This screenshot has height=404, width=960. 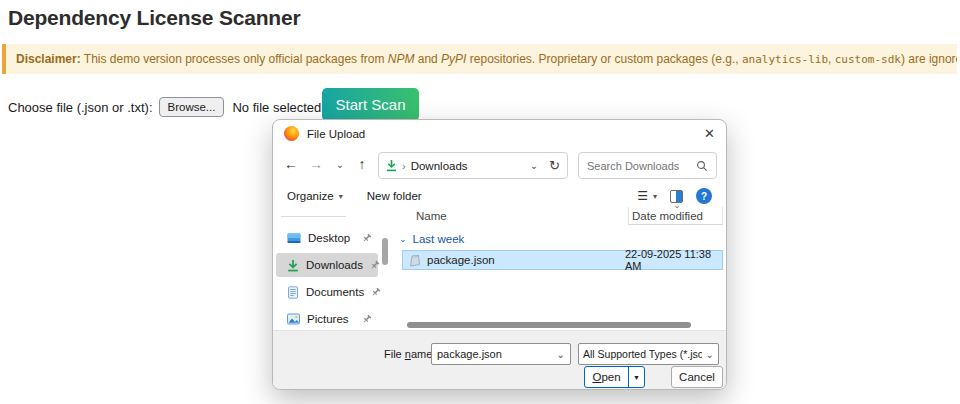 What do you see at coordinates (710, 354) in the screenshot?
I see `file-type-dropdown-icon: ⌄` at bounding box center [710, 354].